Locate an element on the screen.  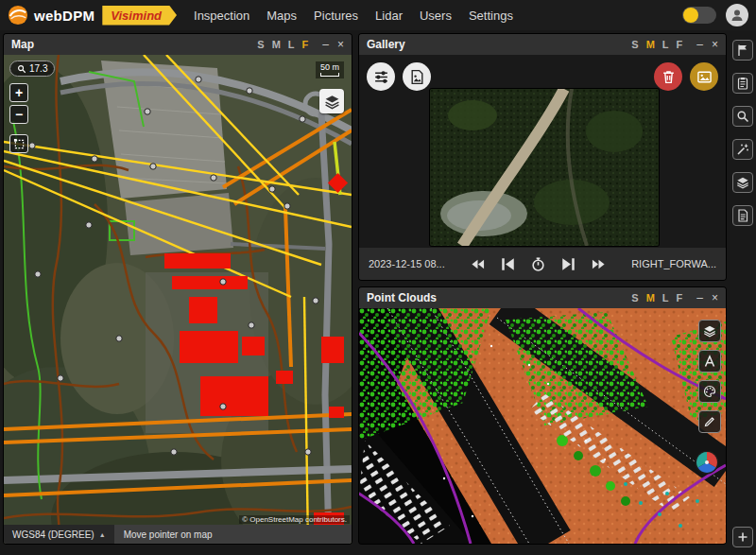
clipboard-icon is located at coordinates (743, 83).